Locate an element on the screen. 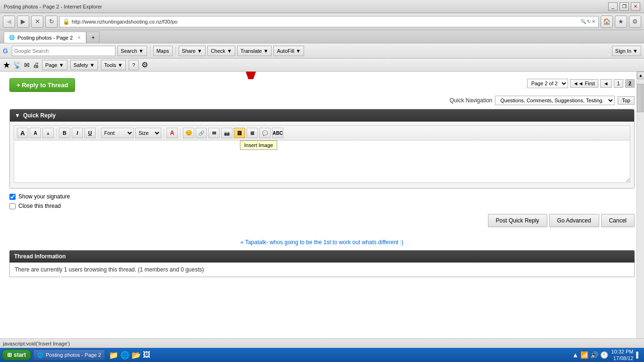 This screenshot has width=644, height=362. post-quick-reply-button: Post Quick Reply is located at coordinates (518, 221).